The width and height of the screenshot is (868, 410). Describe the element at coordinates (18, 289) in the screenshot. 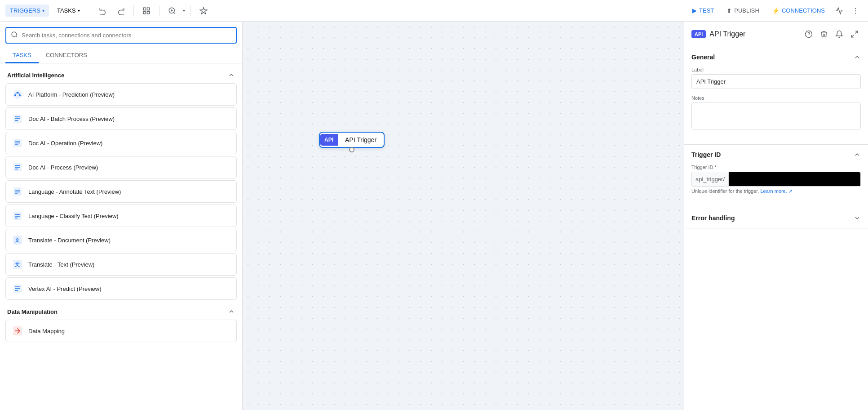

I see `vertex-ai-icon` at that location.